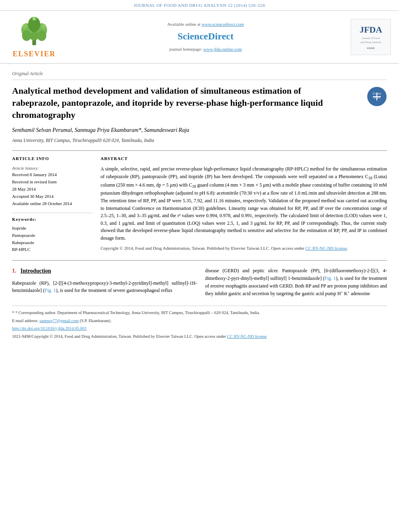 The image size is (399, 532). I want to click on journal-header-bar: JOURNAL OF FOOD AND DRUG ANALYSIS 22 (20…, so click(200, 6).